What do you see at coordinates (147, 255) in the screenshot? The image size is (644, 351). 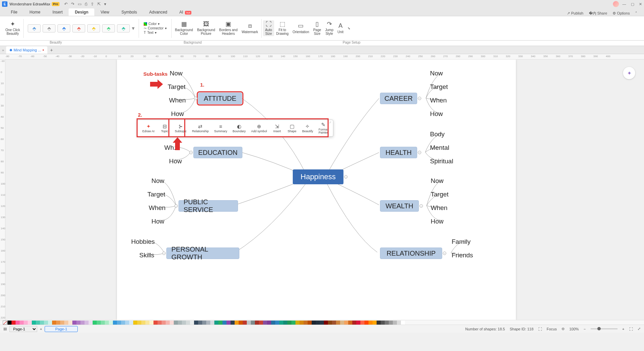 I see `leaf: Skills` at bounding box center [147, 255].